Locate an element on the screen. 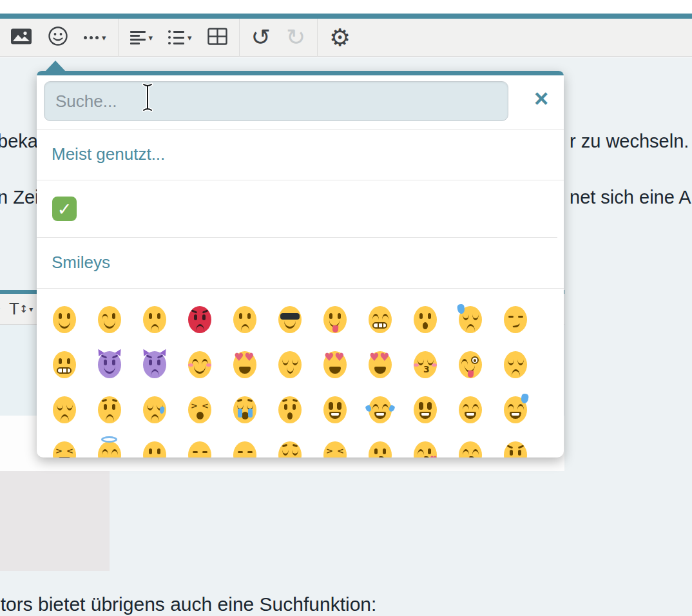 The width and height of the screenshot is (692, 616). emoji-sleepy is located at coordinates (155, 410).